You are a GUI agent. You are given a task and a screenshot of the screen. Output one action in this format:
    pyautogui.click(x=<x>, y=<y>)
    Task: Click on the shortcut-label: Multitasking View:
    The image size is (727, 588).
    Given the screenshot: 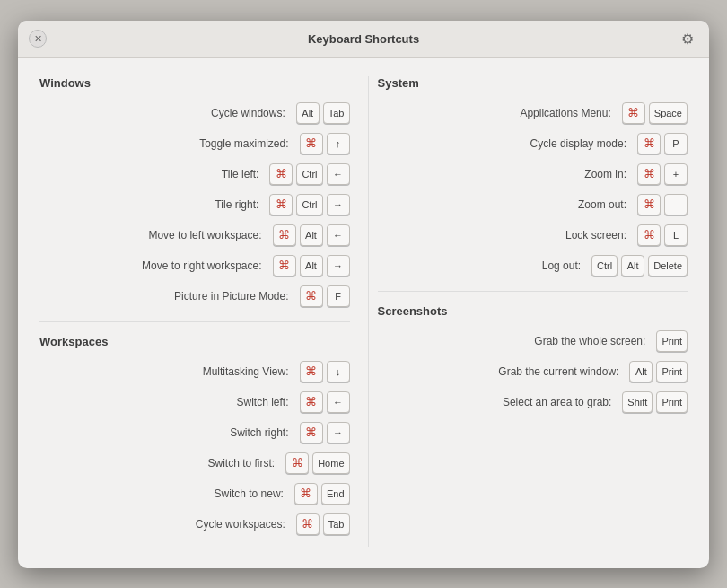 What is the action you would take?
    pyautogui.click(x=226, y=372)
    